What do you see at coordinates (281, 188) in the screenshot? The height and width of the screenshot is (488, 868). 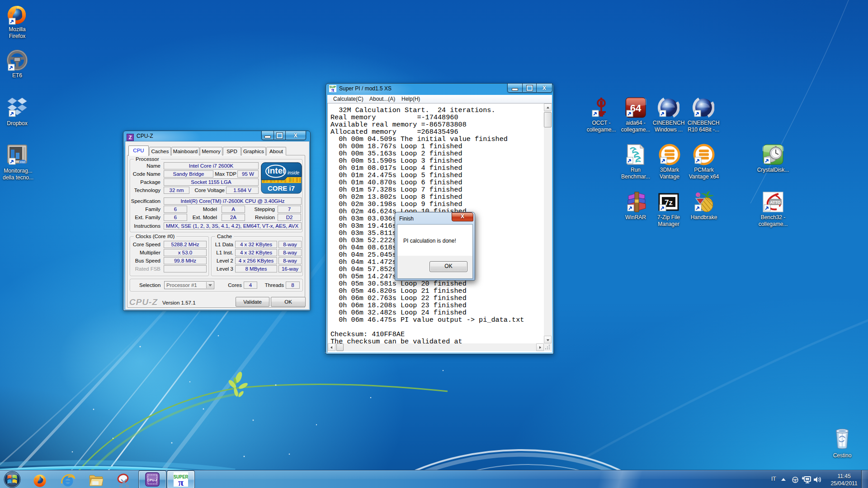 I see `svg-text: CORE i7` at bounding box center [281, 188].